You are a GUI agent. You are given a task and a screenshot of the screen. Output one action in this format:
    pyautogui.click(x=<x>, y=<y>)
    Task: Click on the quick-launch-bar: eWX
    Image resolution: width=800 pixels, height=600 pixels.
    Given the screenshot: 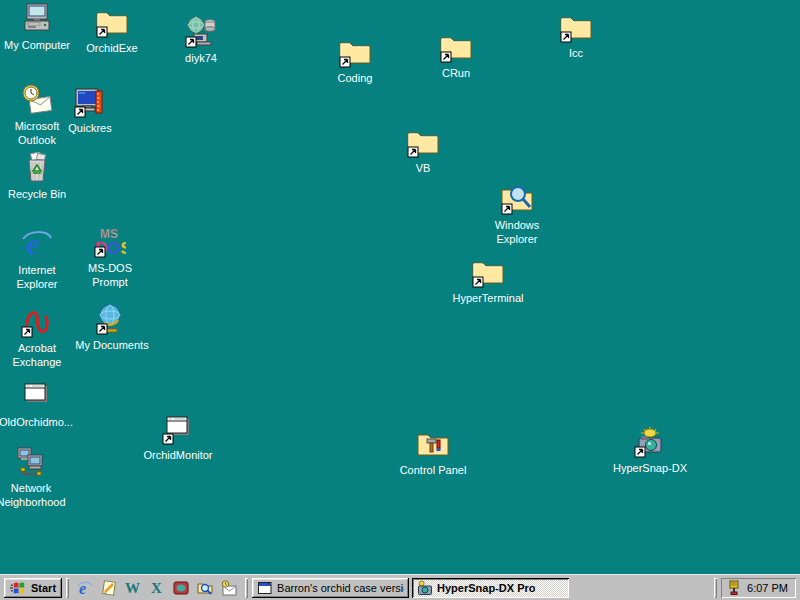 What is the action you would take?
    pyautogui.click(x=157, y=588)
    